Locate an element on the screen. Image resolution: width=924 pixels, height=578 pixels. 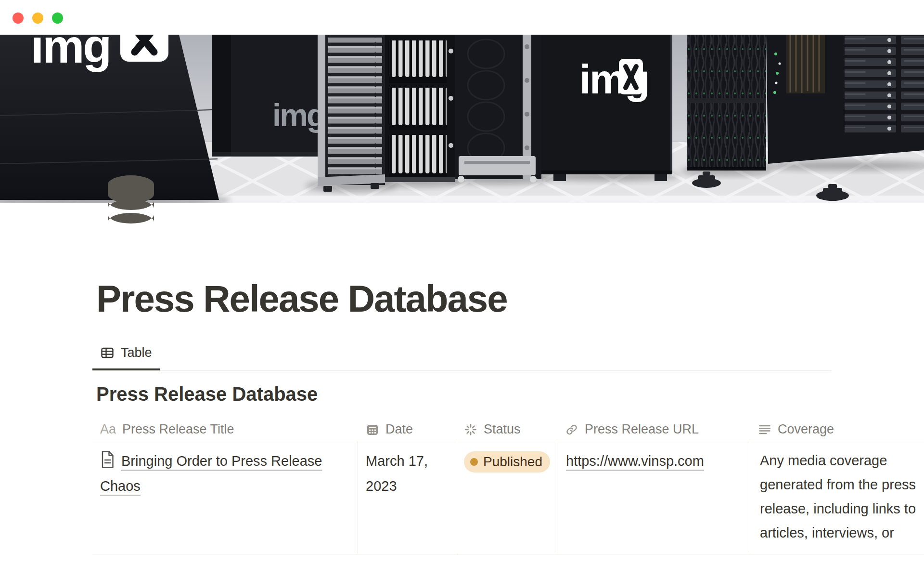
cell-url: https://www.vinsp.com is located at coordinates (654, 498).